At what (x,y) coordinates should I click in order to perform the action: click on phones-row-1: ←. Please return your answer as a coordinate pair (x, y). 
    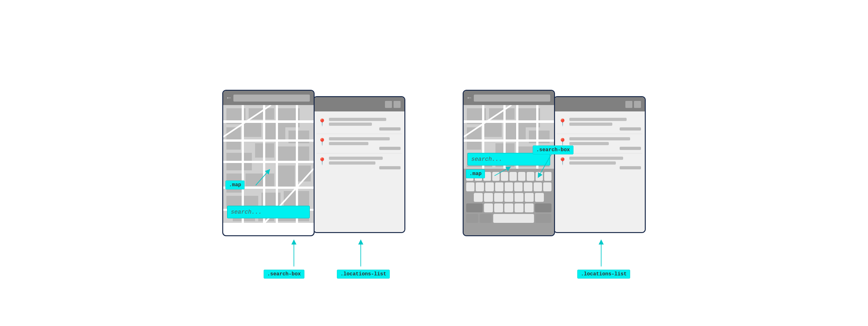
    Looking at the image, I should click on (314, 163).